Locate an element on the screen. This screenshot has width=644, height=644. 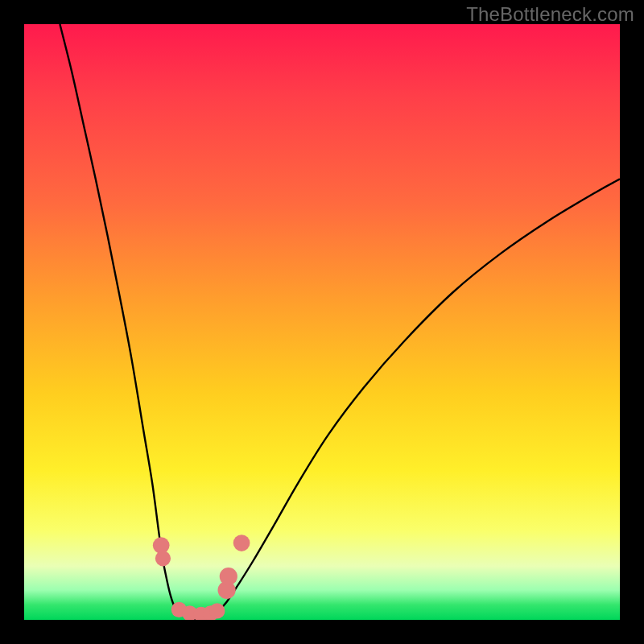
scatter-markers is located at coordinates (201, 577).